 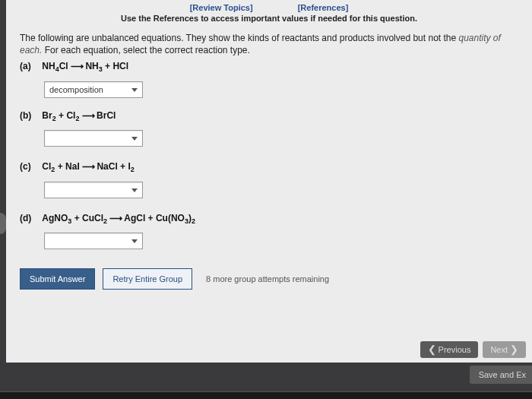 I want to click on next-button: Next ❯, so click(x=505, y=350).